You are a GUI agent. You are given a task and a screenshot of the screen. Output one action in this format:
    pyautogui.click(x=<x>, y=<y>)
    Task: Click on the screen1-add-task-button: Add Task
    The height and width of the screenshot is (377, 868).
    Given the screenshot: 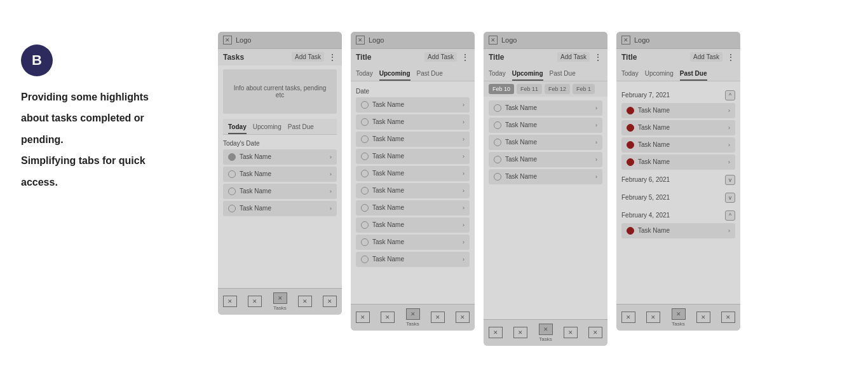 What is the action you would take?
    pyautogui.click(x=308, y=57)
    